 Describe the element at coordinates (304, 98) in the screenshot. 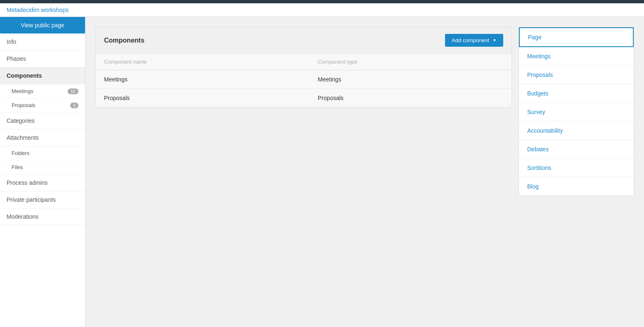

I see `table-row: ProposalsProposals` at that location.